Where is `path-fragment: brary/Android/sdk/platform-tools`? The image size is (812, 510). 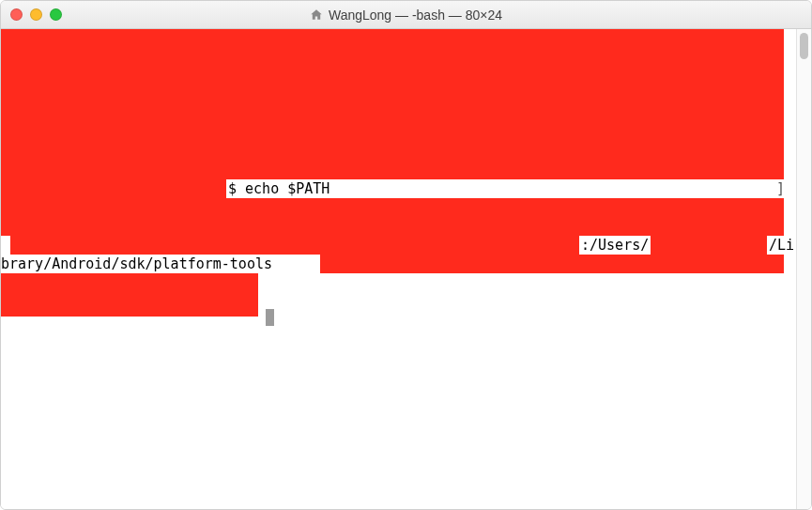
path-fragment: brary/Android/sdk/platform-tools is located at coordinates (137, 264).